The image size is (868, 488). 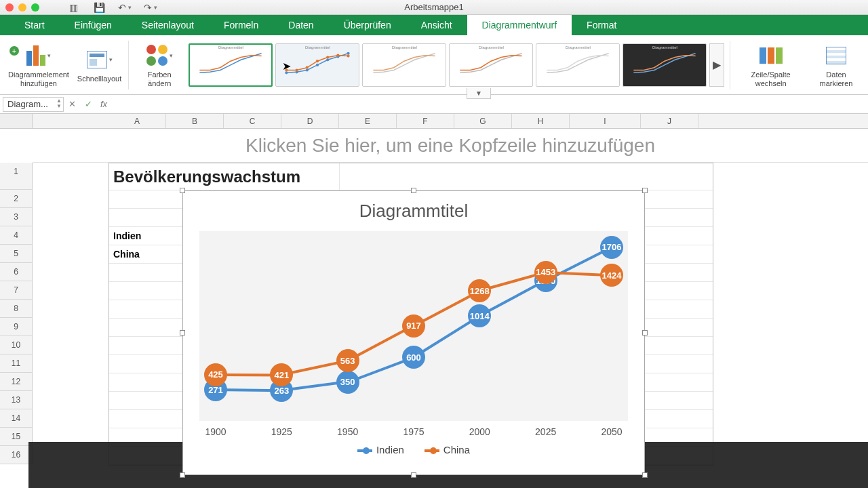 I want to click on col-B: B, so click(x=195, y=121).